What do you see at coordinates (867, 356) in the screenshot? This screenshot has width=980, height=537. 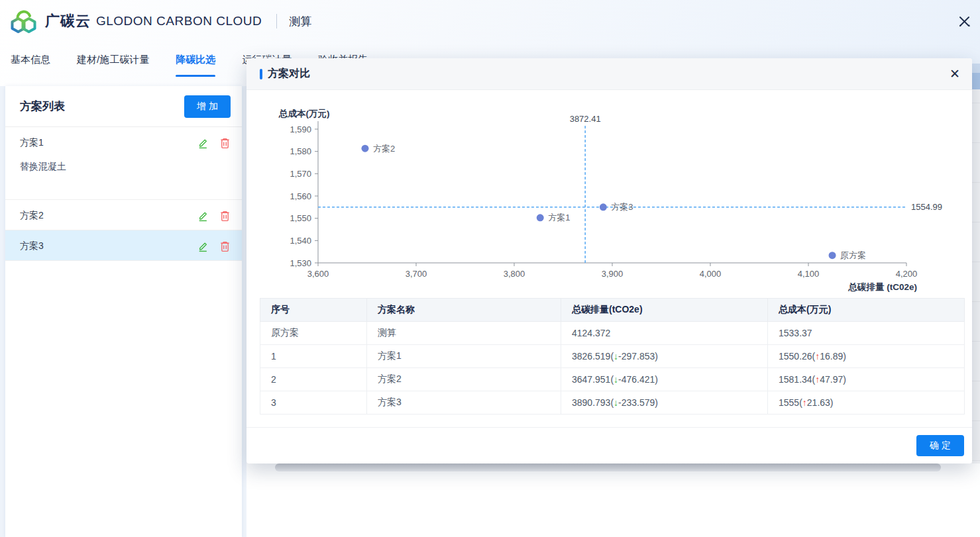 I see `cell-cost: 1550.26(↑16.89)` at bounding box center [867, 356].